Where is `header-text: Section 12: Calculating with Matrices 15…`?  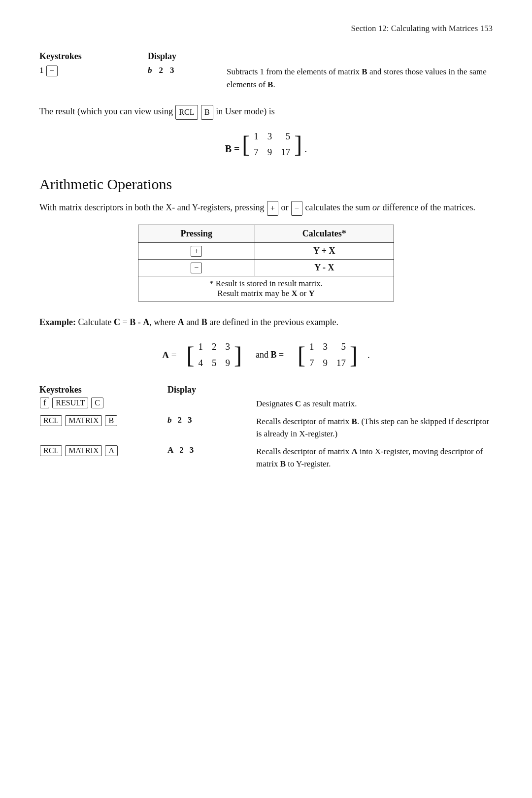
header-text: Section 12: Calculating with Matrices 15… is located at coordinates (422, 29).